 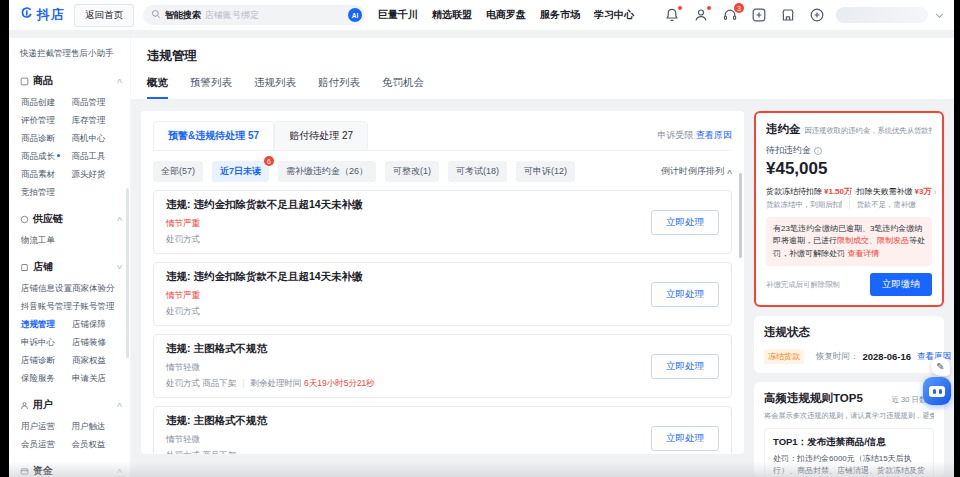 I want to click on back-home-button: 返回首页, so click(x=104, y=16).